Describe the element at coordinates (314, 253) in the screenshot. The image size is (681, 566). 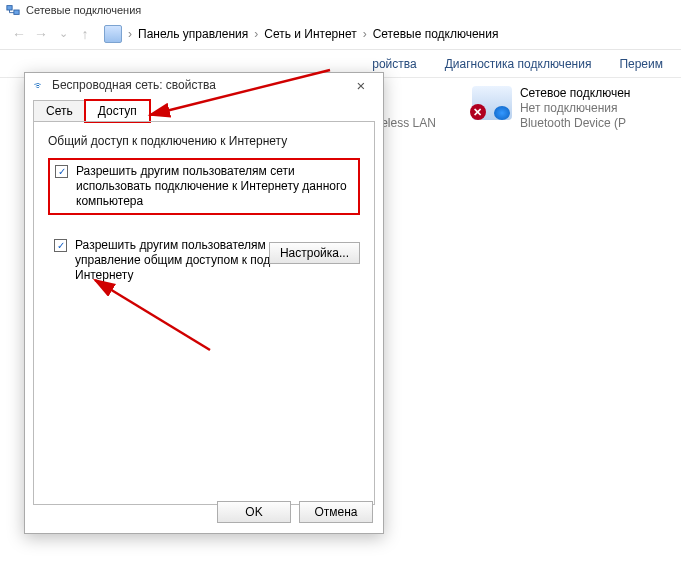
I see `button-label: Настройка...` at that location.